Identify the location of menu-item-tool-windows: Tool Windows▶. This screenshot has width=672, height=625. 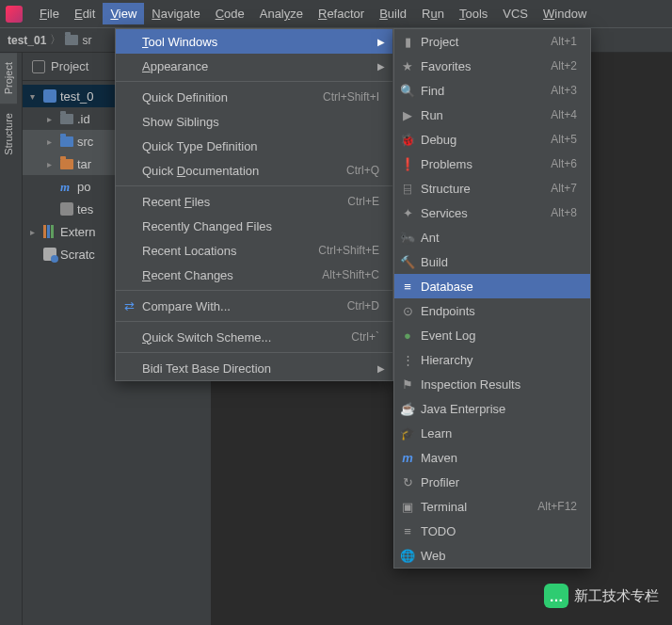
(254, 41).